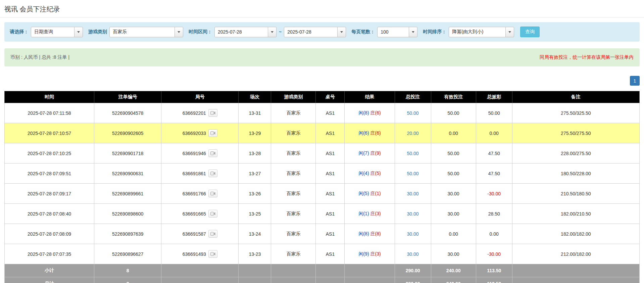 The height and width of the screenshot is (283, 644). Describe the element at coordinates (364, 153) in the screenshot. I see `player-result: 闲(7)` at that location.